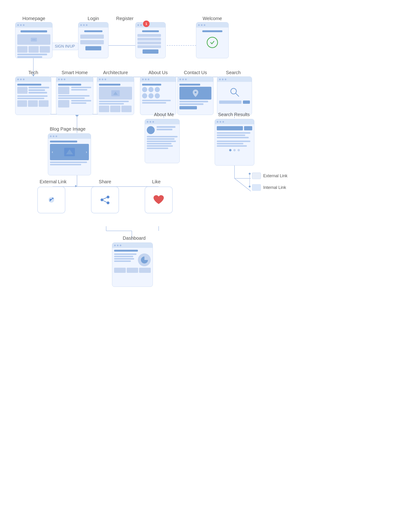  I want to click on like-card, so click(159, 200).